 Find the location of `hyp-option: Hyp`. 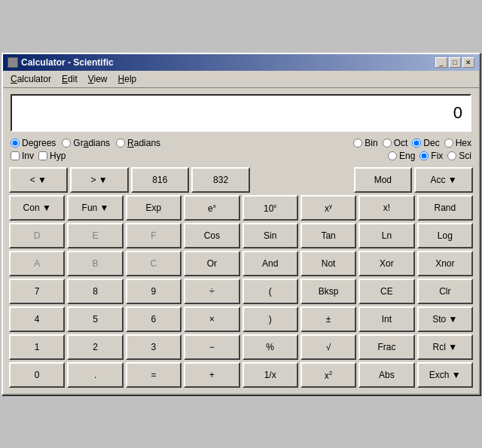

hyp-option: Hyp is located at coordinates (52, 156).